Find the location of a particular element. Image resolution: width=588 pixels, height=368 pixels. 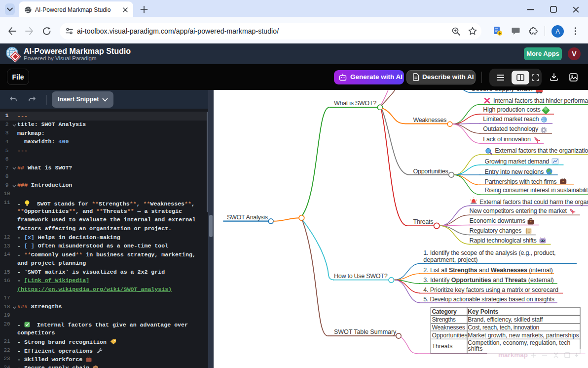

svg-text: Growing market demand is located at coordinates (517, 162).